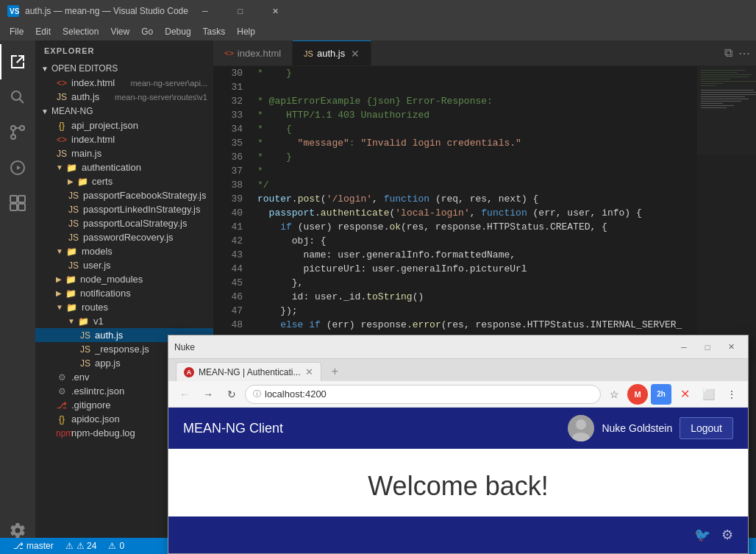 This screenshot has height=554, width=756. What do you see at coordinates (124, 97) in the screenshot?
I see `open-editor-auth-js: JS auth.js mean-ng-server\routes\v1` at bounding box center [124, 97].